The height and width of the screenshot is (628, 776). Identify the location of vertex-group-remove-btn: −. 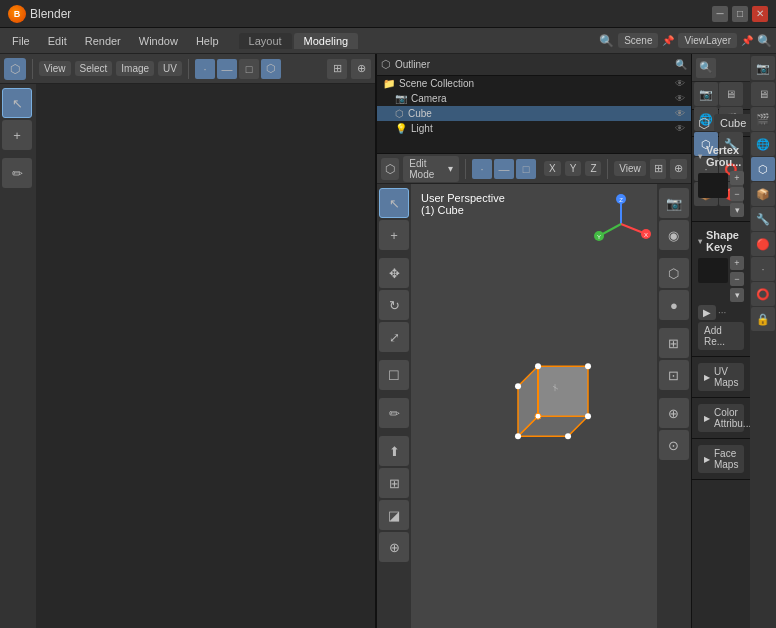
(737, 194).